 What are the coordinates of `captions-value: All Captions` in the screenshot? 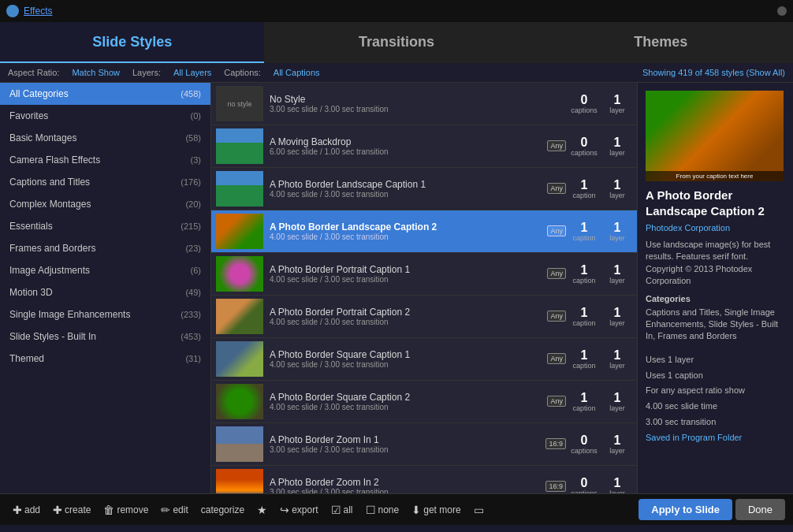 It's located at (296, 73).